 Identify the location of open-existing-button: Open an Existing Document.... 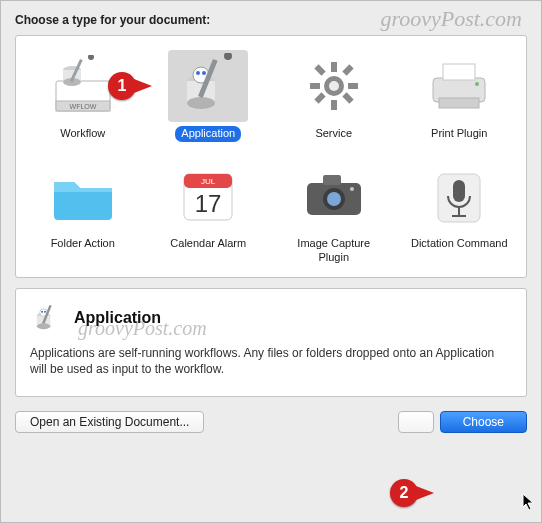
(110, 422).